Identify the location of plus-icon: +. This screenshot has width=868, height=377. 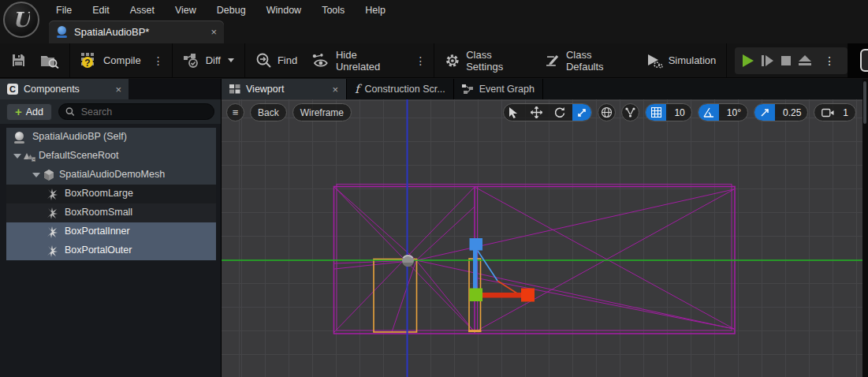
(19, 112).